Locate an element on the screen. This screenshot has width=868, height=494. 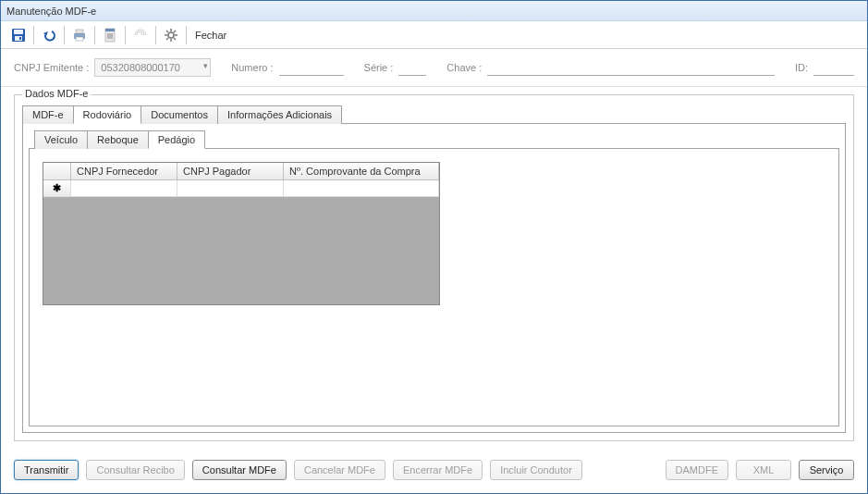
tab-veiculo: Veículo is located at coordinates (61, 140).